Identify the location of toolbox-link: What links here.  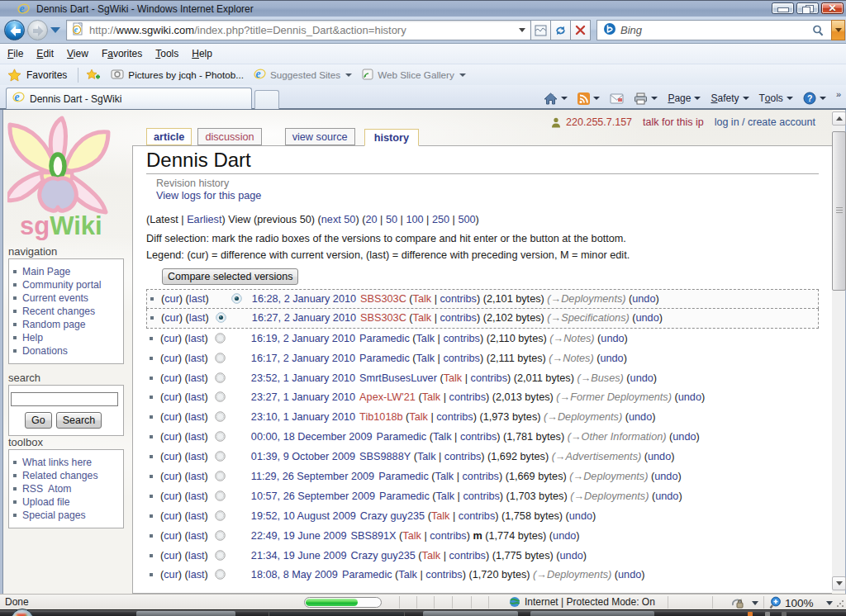
(57, 462).